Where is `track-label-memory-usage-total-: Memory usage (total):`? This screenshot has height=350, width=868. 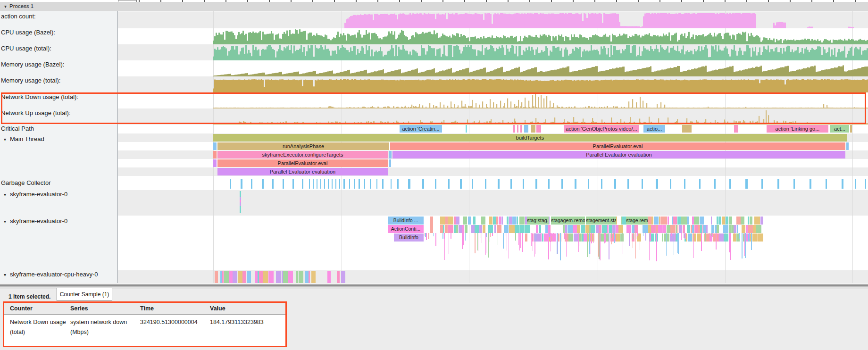 track-label-memory-usage-total-: Memory usage (total): is located at coordinates (31, 80).